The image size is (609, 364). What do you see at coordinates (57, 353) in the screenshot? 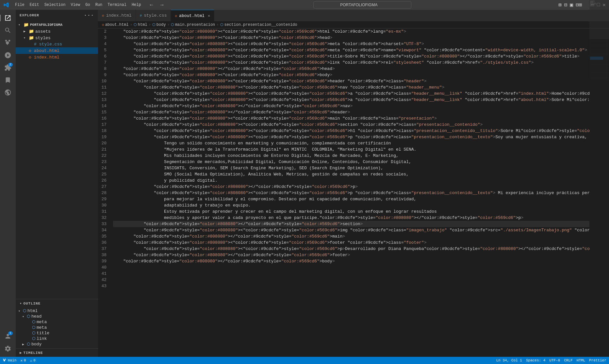
I see `timeline-header: ▶ TIMELINE` at bounding box center [57, 353].